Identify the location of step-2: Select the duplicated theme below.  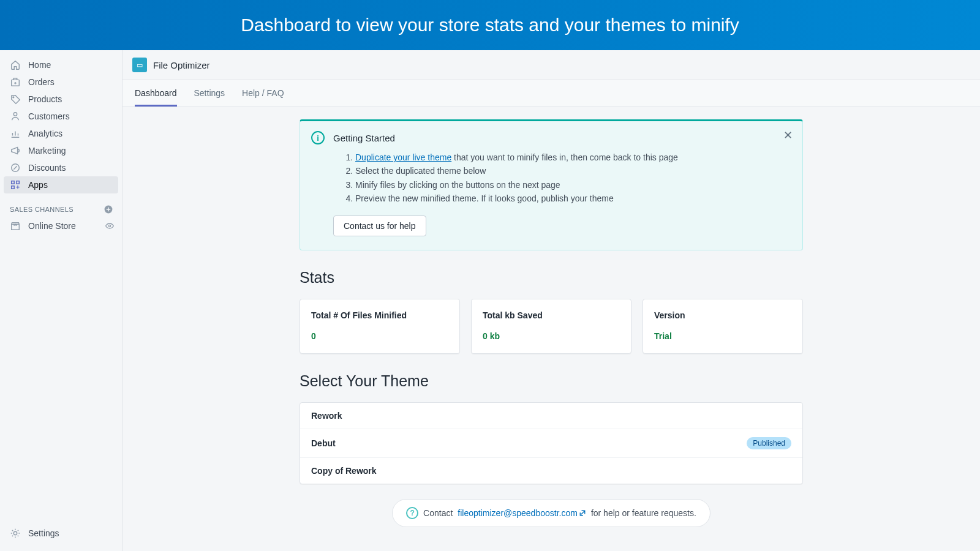
(573, 171).